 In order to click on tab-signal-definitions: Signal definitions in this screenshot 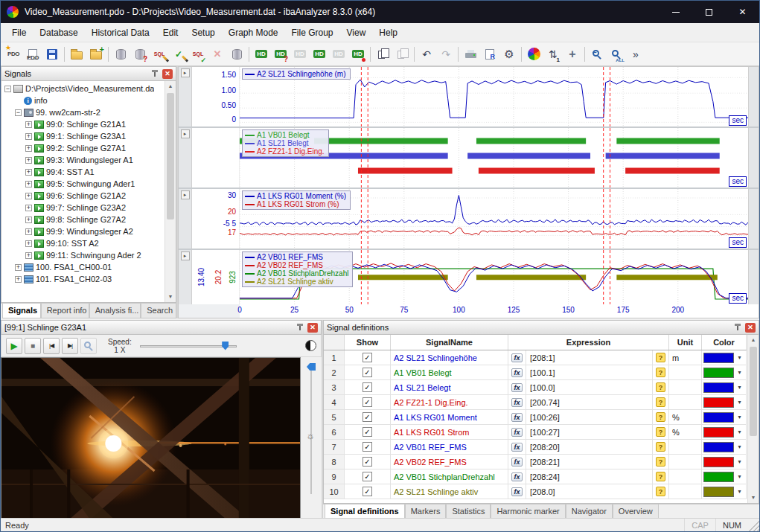, I will do `click(365, 512)`.